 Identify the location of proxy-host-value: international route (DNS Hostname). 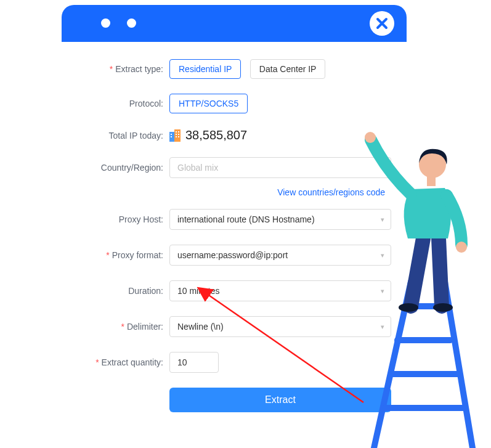
(246, 219).